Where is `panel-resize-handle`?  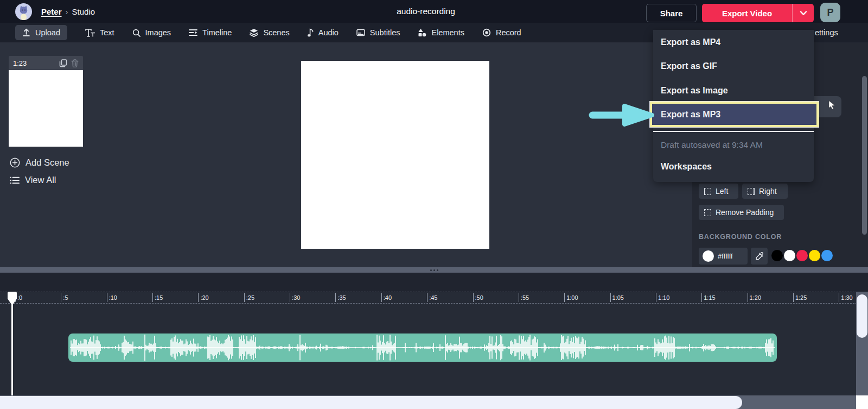 panel-resize-handle is located at coordinates (434, 270).